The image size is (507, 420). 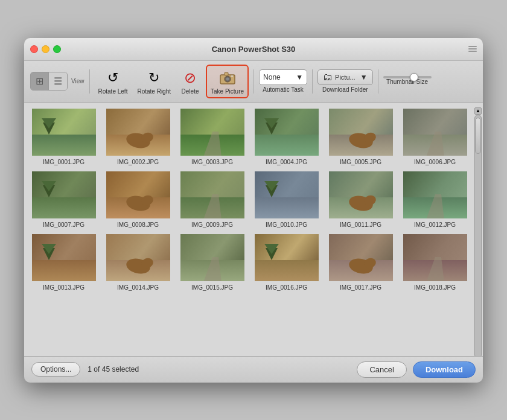 I want to click on camera-icon, so click(x=228, y=78).